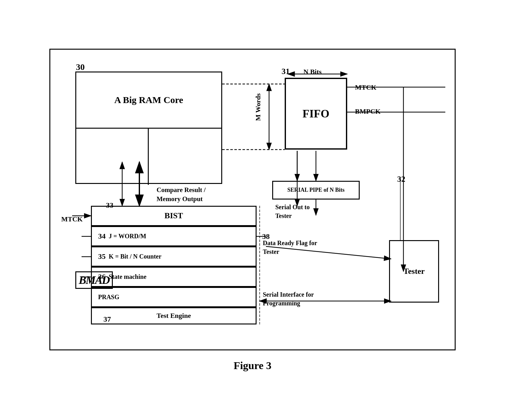 The image size is (505, 420). I want to click on label-serial-out: Serial Out toTester, so click(292, 211).